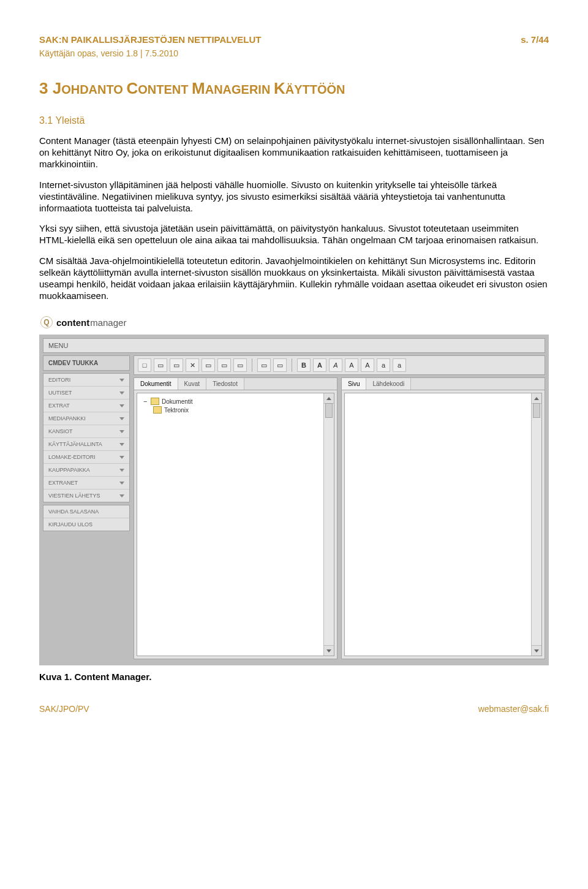 The image size is (588, 889). What do you see at coordinates (58, 346) in the screenshot?
I see `menu-label: MENU` at bounding box center [58, 346].